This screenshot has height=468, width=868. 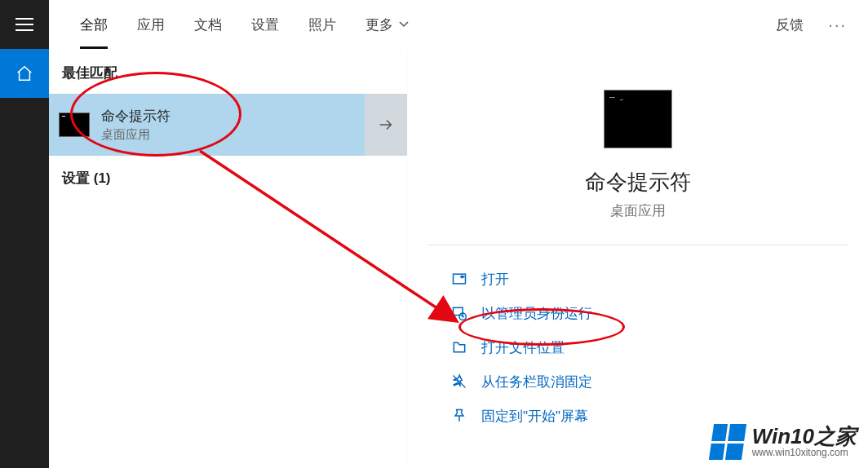 I want to click on divider, so click(x=638, y=245).